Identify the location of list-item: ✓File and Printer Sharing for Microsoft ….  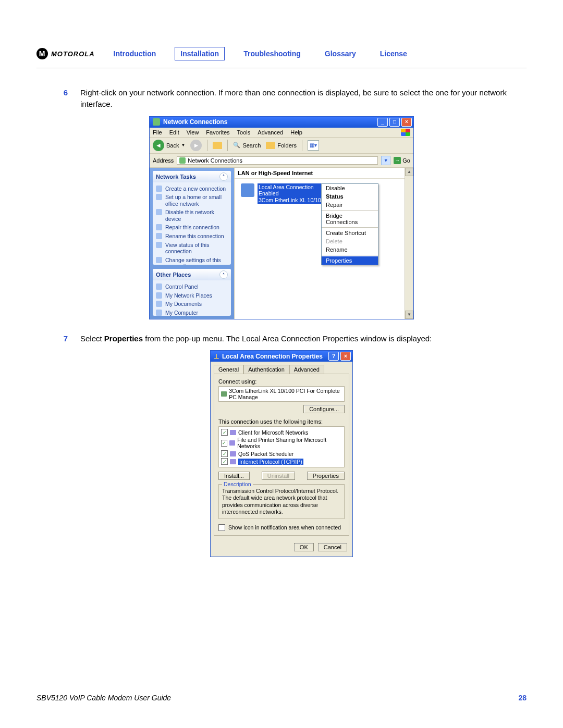
(282, 443).